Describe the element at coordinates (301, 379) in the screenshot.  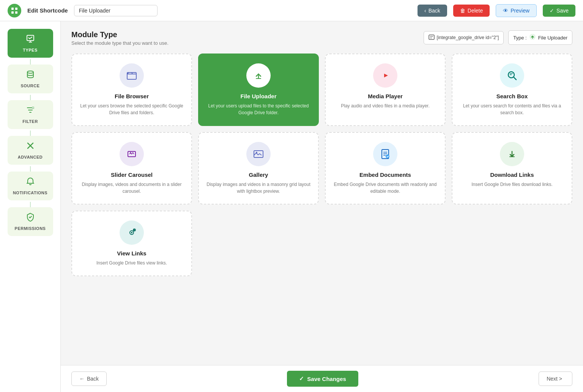
I see `checkmark-icon: ✓` at that location.